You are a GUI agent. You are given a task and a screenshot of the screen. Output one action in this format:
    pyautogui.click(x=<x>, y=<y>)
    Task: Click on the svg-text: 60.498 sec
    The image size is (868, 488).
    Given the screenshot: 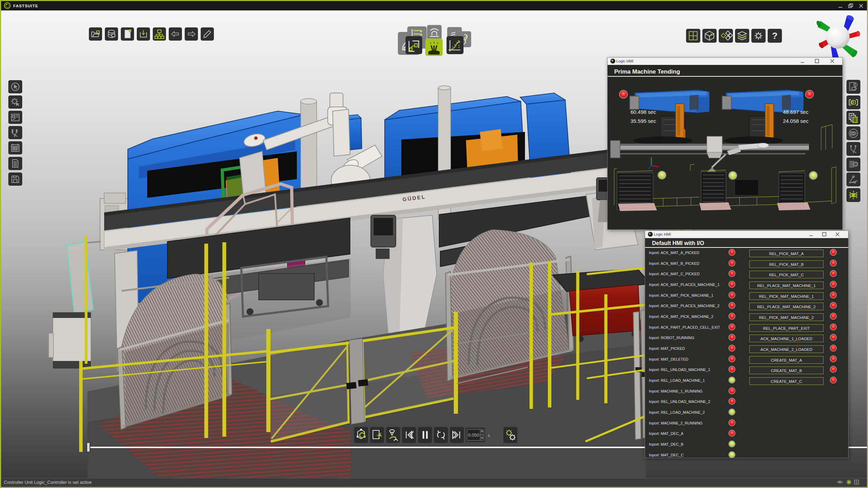 What is the action you would take?
    pyautogui.click(x=643, y=112)
    